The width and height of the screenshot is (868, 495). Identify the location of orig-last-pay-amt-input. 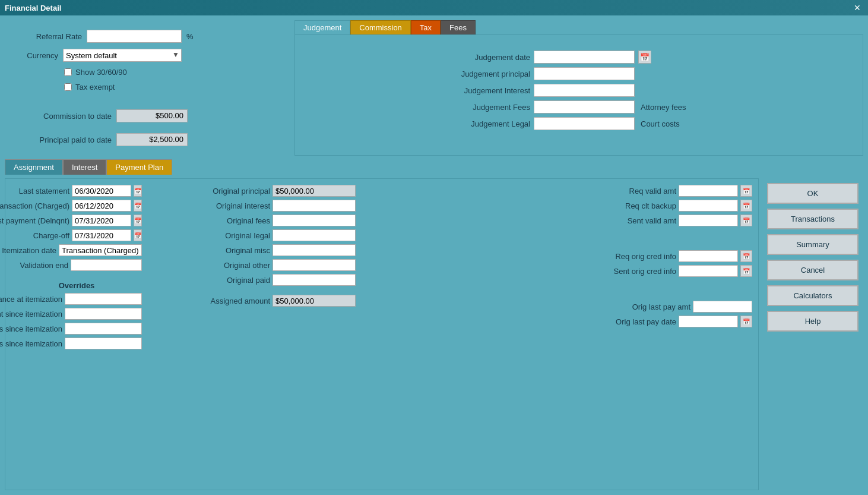
(723, 307).